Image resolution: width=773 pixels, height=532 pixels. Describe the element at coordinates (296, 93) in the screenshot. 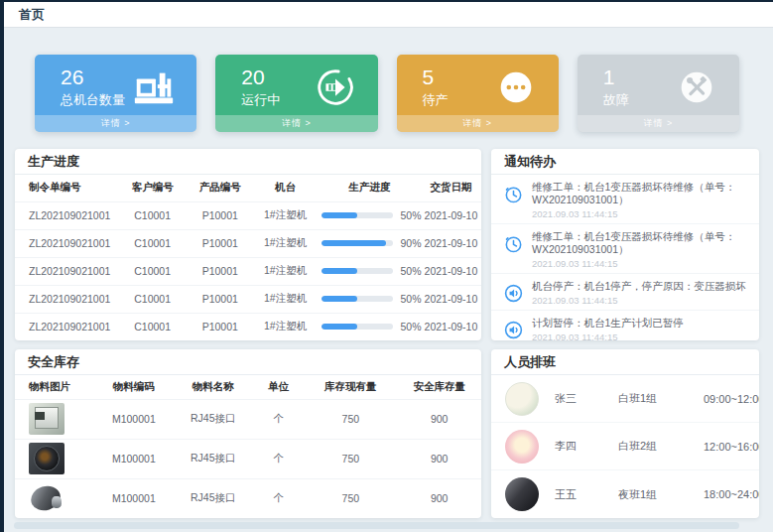

I see `card-running: 20 运行中 详情 >` at that location.